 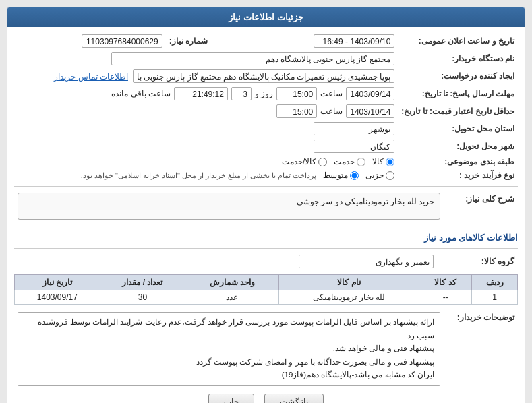 I want to click on radio-kala-khedmat: کالا/خدمت, so click(x=305, y=162).